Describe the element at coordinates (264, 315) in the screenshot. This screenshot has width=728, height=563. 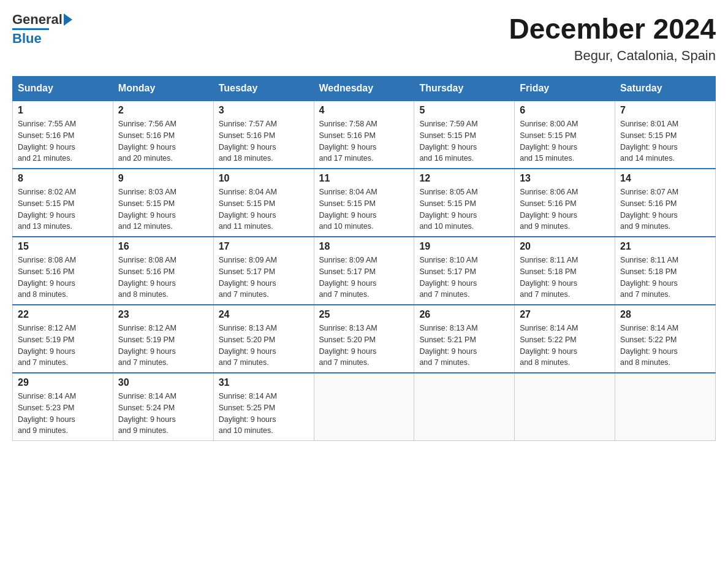
I see `day-number: 24` at that location.